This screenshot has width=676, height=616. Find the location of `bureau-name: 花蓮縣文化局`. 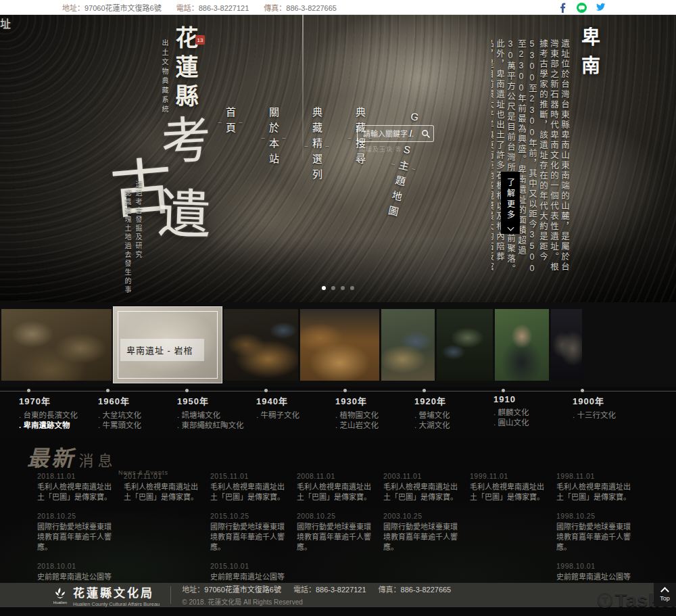

bureau-name: 花蓮縣文化局 is located at coordinates (116, 592).